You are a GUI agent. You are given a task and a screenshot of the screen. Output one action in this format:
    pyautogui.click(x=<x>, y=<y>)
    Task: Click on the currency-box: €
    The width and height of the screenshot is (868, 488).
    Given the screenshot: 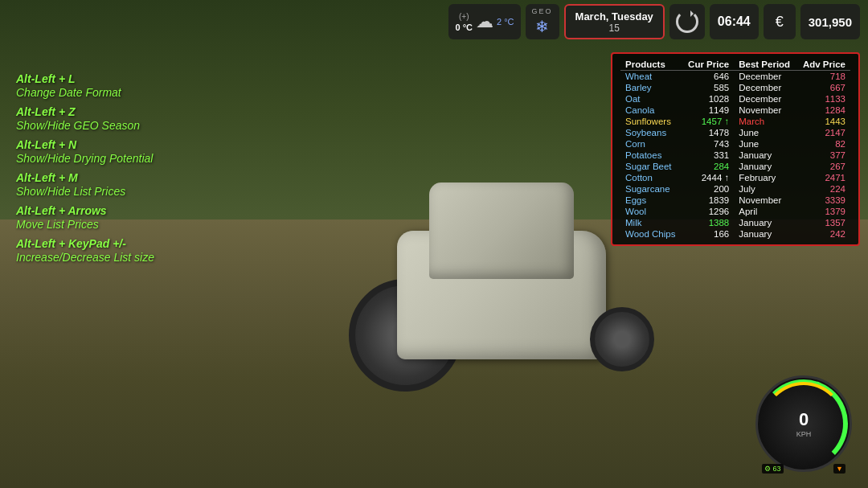 What is the action you would take?
    pyautogui.click(x=780, y=22)
    